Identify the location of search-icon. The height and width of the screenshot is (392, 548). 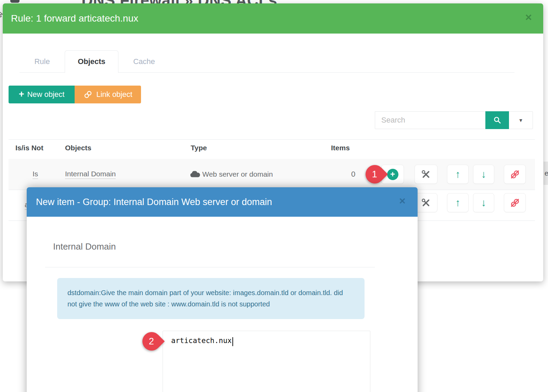
(497, 120).